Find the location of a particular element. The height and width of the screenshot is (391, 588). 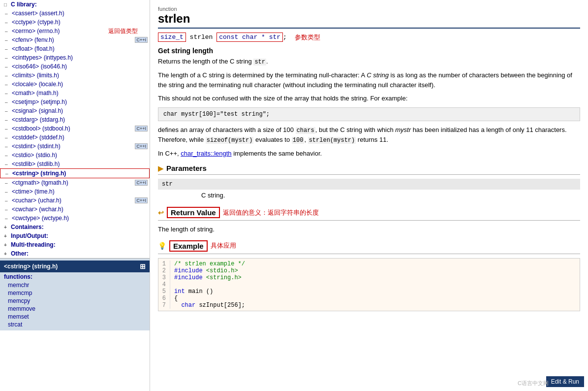

sidebar-item-cwchar: – <cwchar> (wchar.h) is located at coordinates (75, 209).